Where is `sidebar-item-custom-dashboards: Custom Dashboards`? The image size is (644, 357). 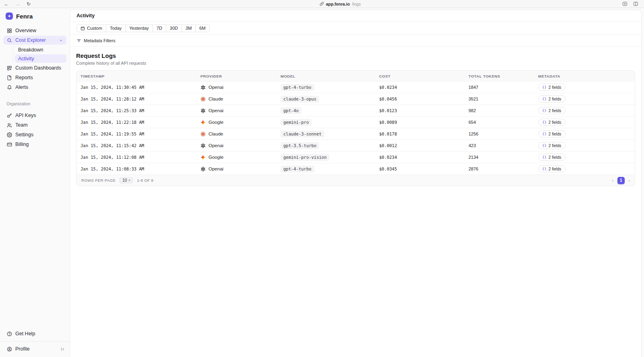 sidebar-item-custom-dashboards: Custom Dashboards is located at coordinates (35, 68).